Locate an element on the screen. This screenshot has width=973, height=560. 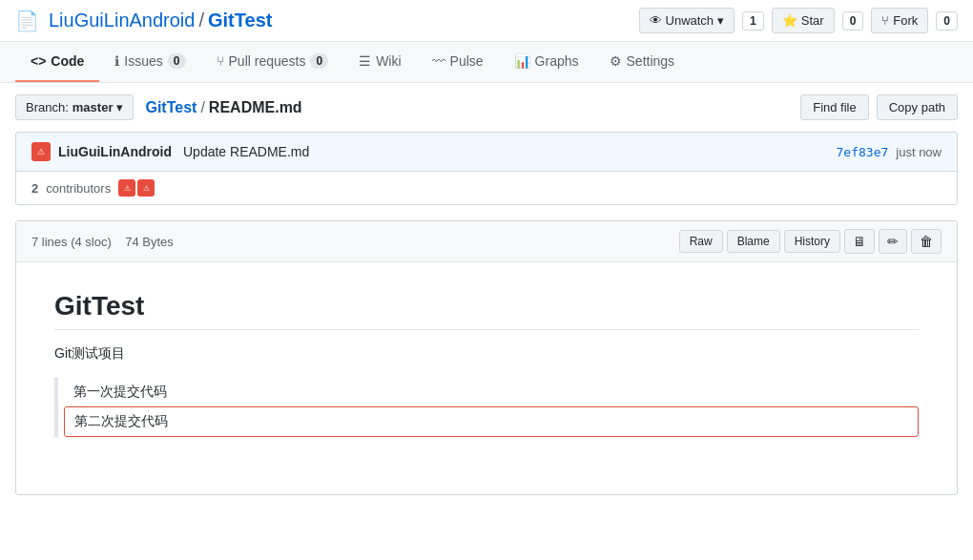
commit-left: ⚠ LiuGuiLinAndroid Update README.md is located at coordinates (170, 152).